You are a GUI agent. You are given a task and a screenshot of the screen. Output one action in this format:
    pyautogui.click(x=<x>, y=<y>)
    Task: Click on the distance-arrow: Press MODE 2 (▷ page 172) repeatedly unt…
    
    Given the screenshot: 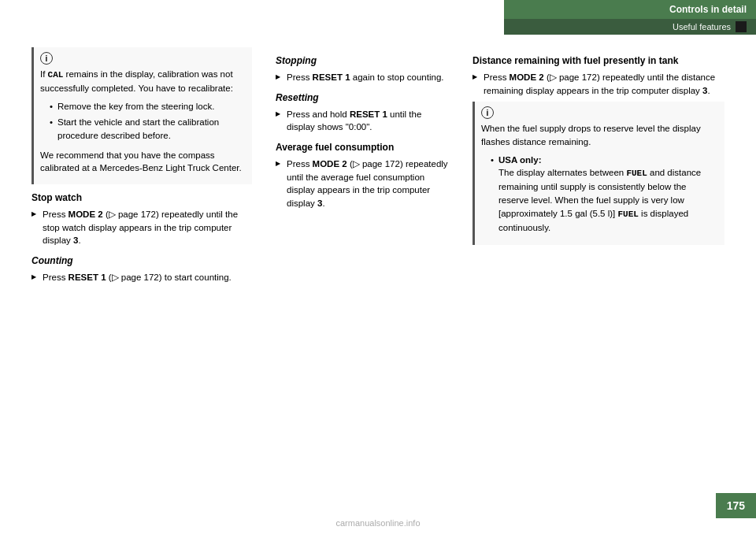 What is the action you would take?
    pyautogui.click(x=598, y=83)
    